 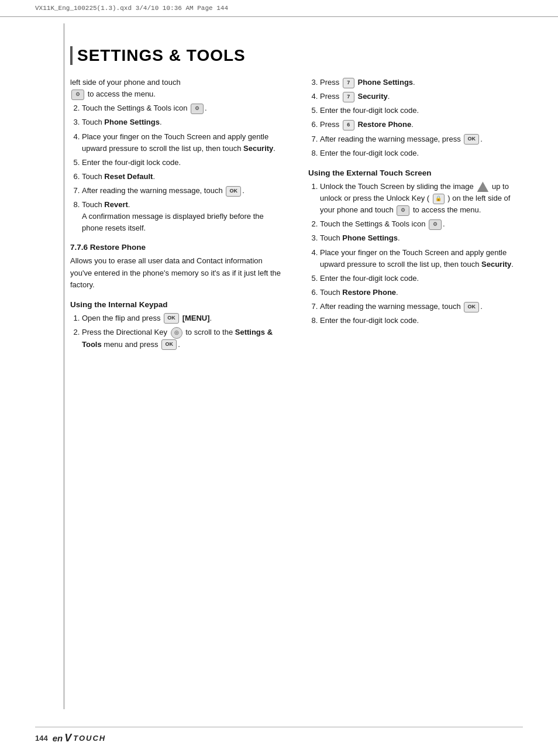 What do you see at coordinates (297, 56) in the screenshot?
I see `page-title: SETTINGS & TOOLS` at bounding box center [297, 56].